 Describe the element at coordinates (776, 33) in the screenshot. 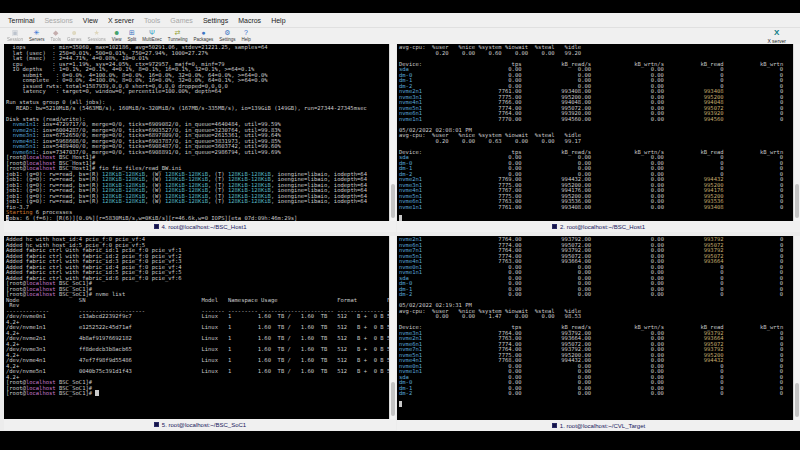

I see `xserver-icon: X` at that location.